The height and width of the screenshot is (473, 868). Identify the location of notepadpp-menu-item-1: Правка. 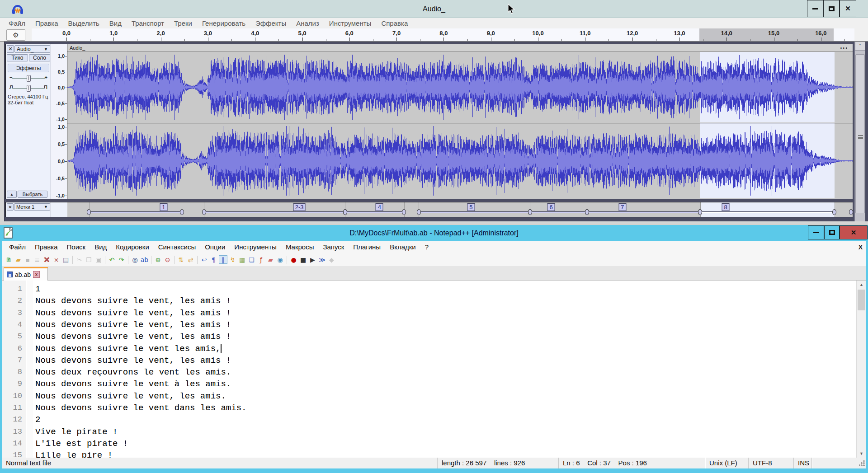
(46, 247).